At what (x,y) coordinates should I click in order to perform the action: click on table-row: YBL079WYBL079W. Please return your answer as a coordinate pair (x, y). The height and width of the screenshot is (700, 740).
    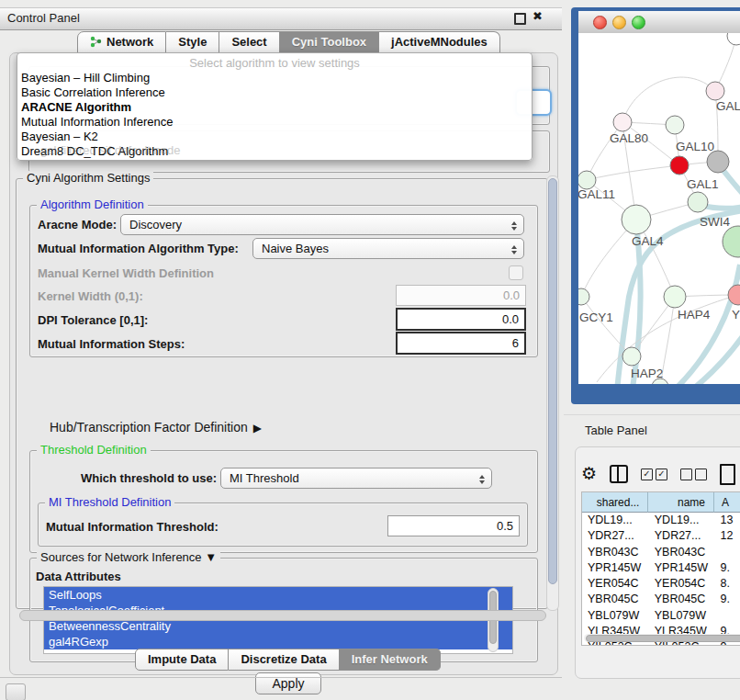
    Looking at the image, I should click on (661, 615).